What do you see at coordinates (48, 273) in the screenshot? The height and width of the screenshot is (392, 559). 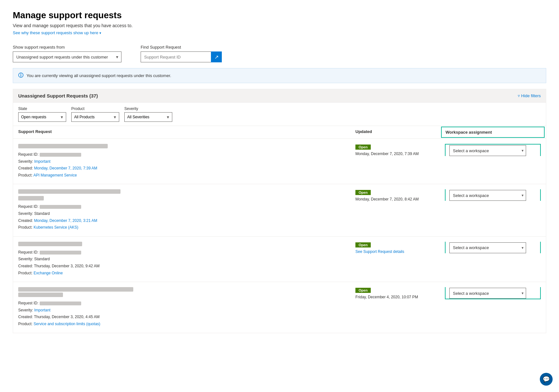 I see `product-value: Exchange Online` at bounding box center [48, 273].